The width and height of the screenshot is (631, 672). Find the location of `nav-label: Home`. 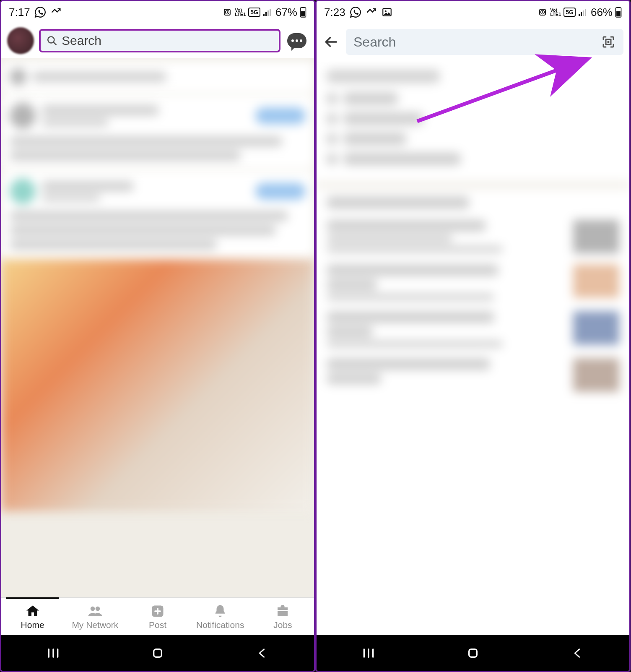

nav-label: Home is located at coordinates (33, 625).